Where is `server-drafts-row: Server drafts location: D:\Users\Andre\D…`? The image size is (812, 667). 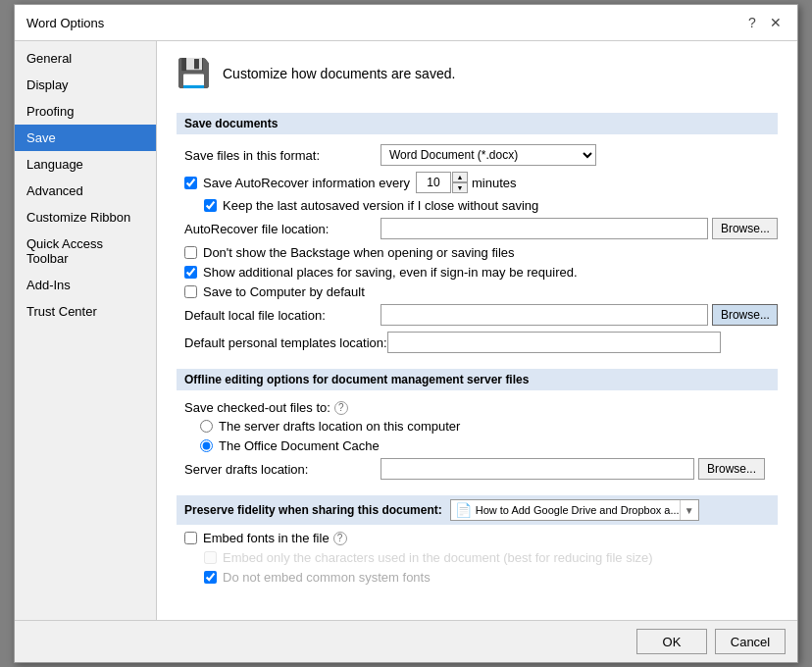 server-drafts-row: Server drafts location: D:\Users\Andre\D… is located at coordinates (477, 469).